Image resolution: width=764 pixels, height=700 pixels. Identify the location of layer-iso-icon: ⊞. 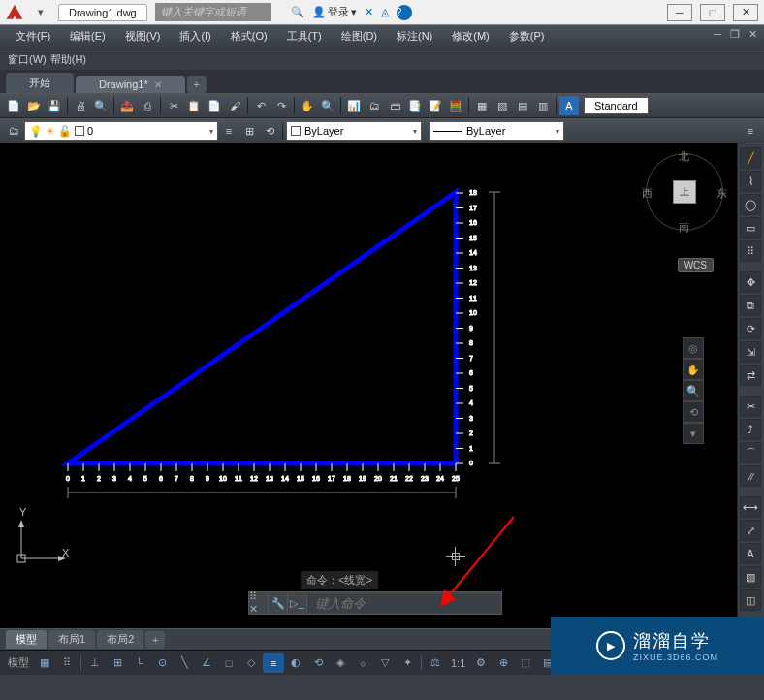
(249, 131).